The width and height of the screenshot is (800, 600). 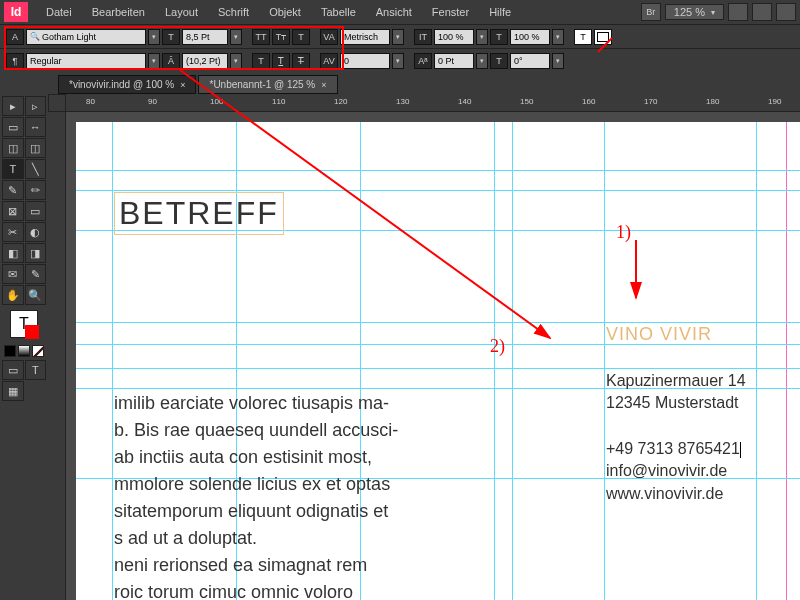 What do you see at coordinates (24, 351) in the screenshot?
I see `color-mode-swatches` at bounding box center [24, 351].